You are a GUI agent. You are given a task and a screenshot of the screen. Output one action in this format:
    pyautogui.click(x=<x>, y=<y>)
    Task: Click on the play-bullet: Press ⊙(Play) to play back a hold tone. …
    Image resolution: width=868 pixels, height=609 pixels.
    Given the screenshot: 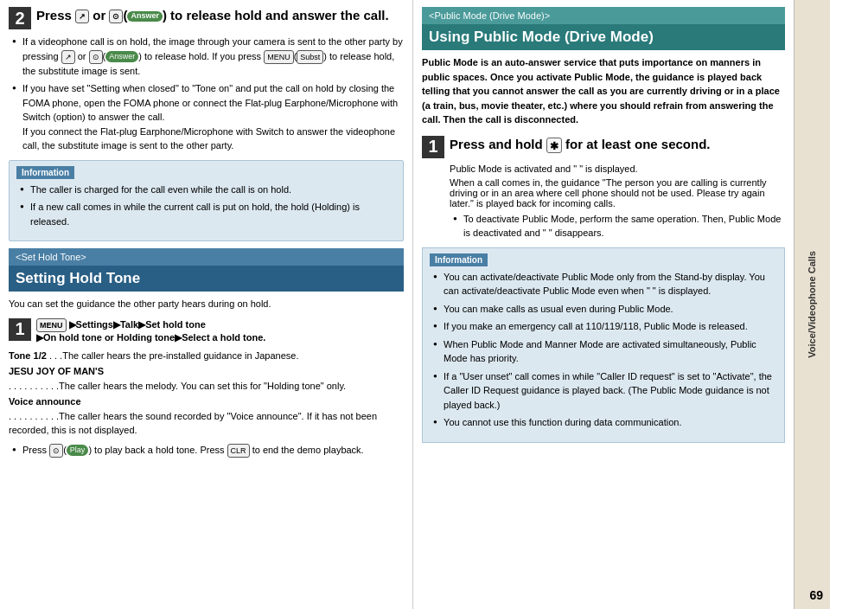 What is the action you would take?
    pyautogui.click(x=207, y=450)
    